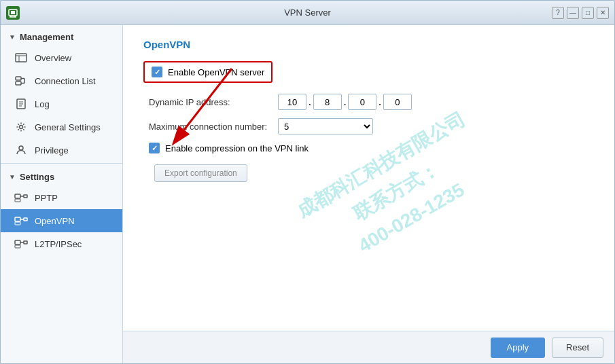 Image resolution: width=615 pixels, height=364 pixels. What do you see at coordinates (61, 104) in the screenshot?
I see `sidebar-item-log: Log` at bounding box center [61, 104].